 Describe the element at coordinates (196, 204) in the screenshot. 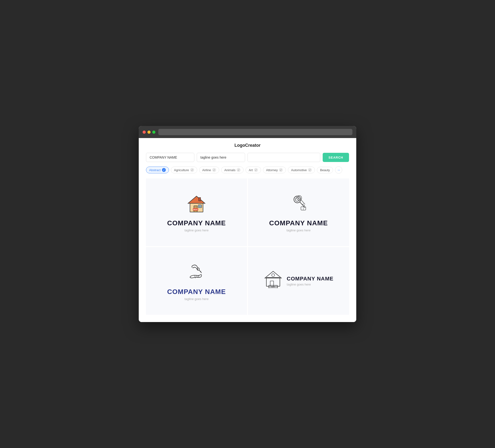

I see `logo-icon-1: RENT` at that location.